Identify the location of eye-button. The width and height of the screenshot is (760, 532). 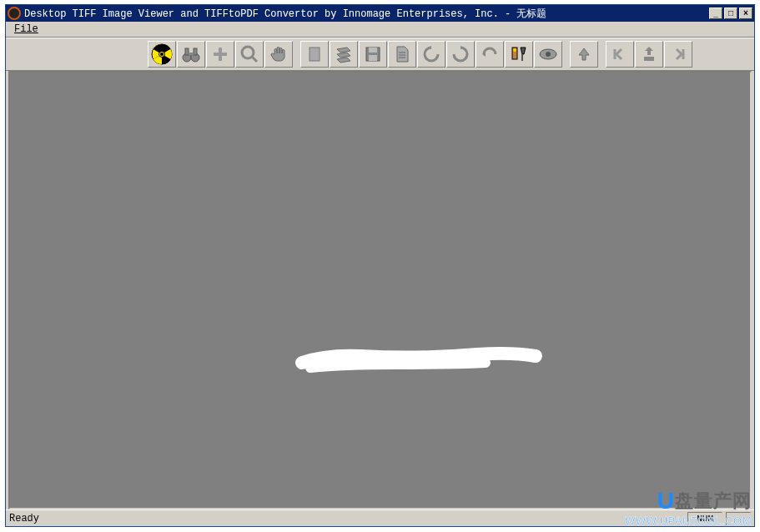
(548, 54).